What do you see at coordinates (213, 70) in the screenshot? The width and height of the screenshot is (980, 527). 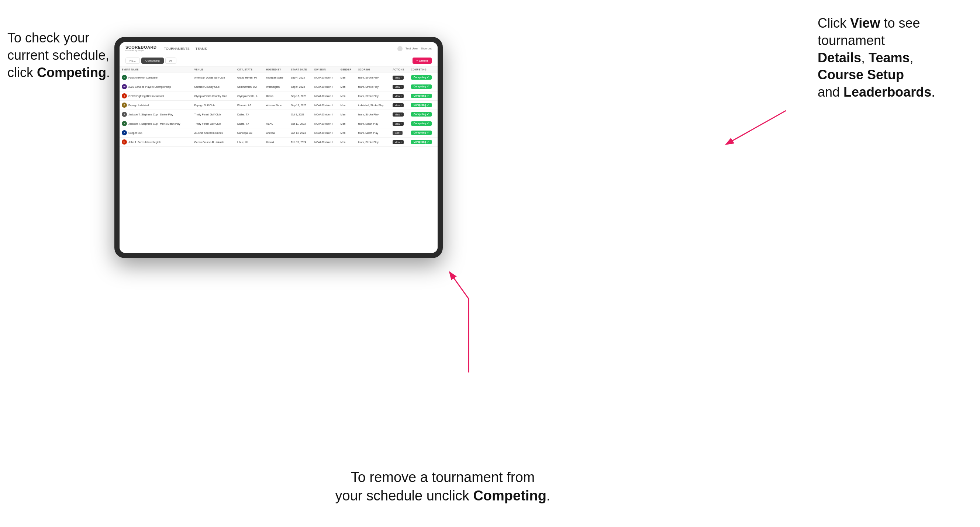 I see `col-venue: VENUE` at bounding box center [213, 70].